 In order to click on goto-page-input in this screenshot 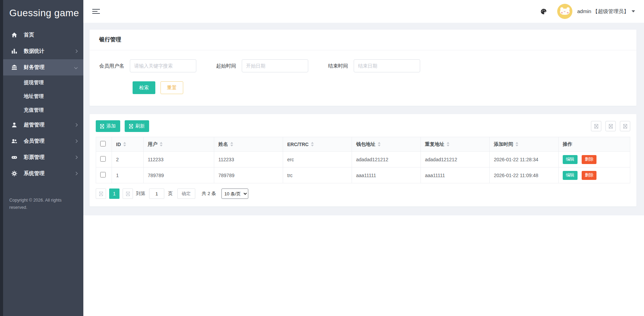, I will do `click(157, 194)`.